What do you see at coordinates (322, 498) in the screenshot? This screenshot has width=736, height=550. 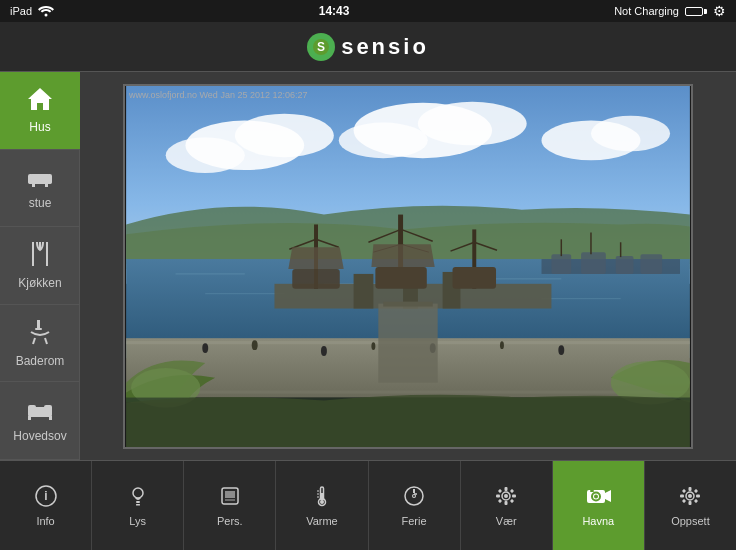 I see `varme-icon` at bounding box center [322, 498].